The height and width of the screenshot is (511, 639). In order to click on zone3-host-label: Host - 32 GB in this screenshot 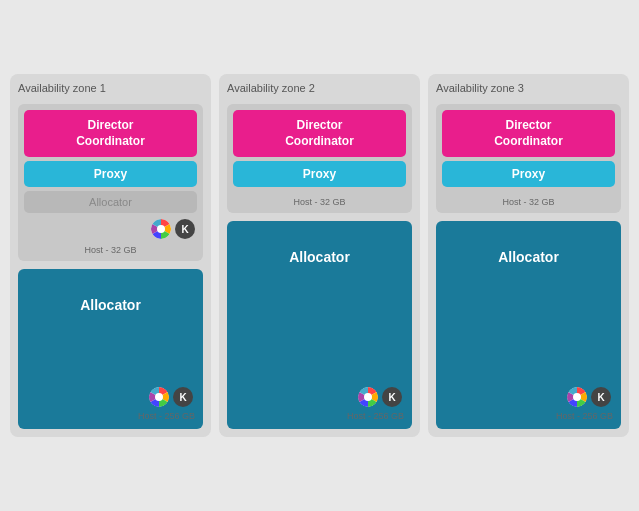, I will do `click(528, 201)`.